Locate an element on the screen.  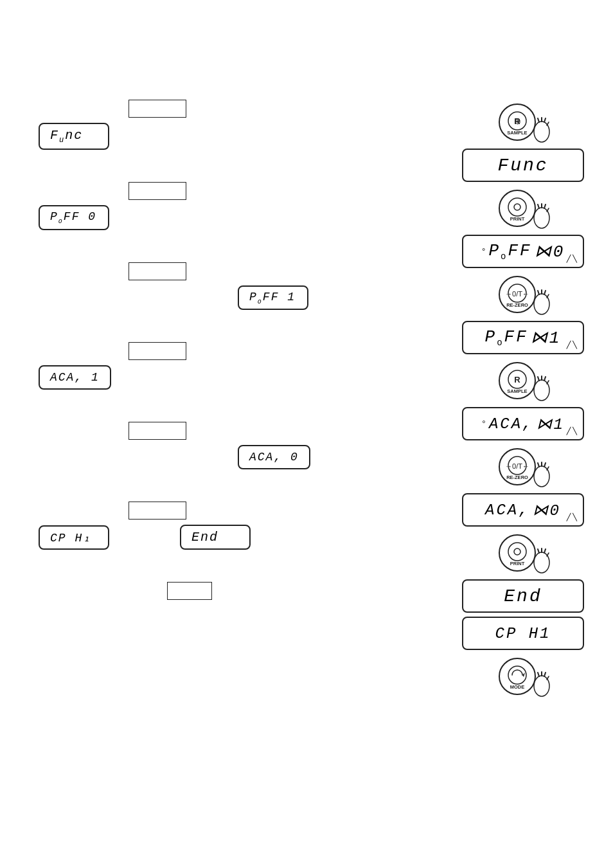
right-poff1-display: PoFF ⋈1 ╱╲ is located at coordinates (523, 338).